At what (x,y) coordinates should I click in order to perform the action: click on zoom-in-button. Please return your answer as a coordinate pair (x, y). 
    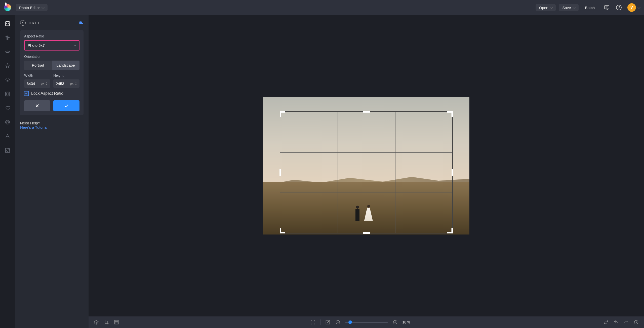
    Looking at the image, I should click on (395, 322).